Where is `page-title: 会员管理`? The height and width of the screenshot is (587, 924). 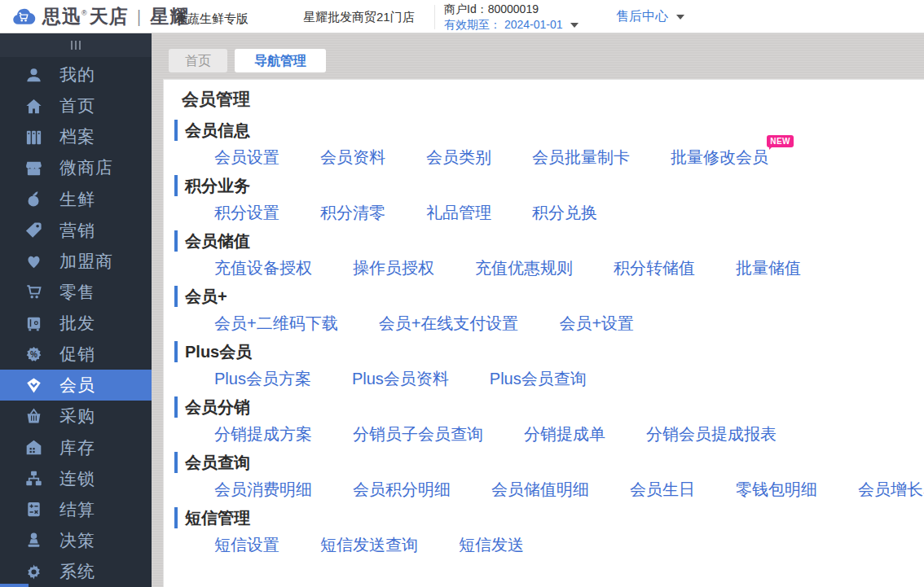 page-title: 会员管理 is located at coordinates (552, 99).